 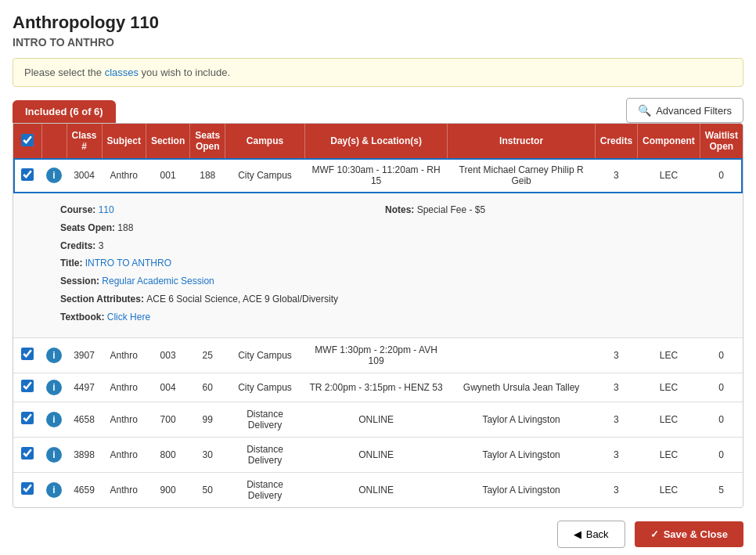 What do you see at coordinates (378, 355) in the screenshot?
I see `table-row: i 3907 Anthro 003 25 City Campus MWF 1:3…` at bounding box center [378, 355].